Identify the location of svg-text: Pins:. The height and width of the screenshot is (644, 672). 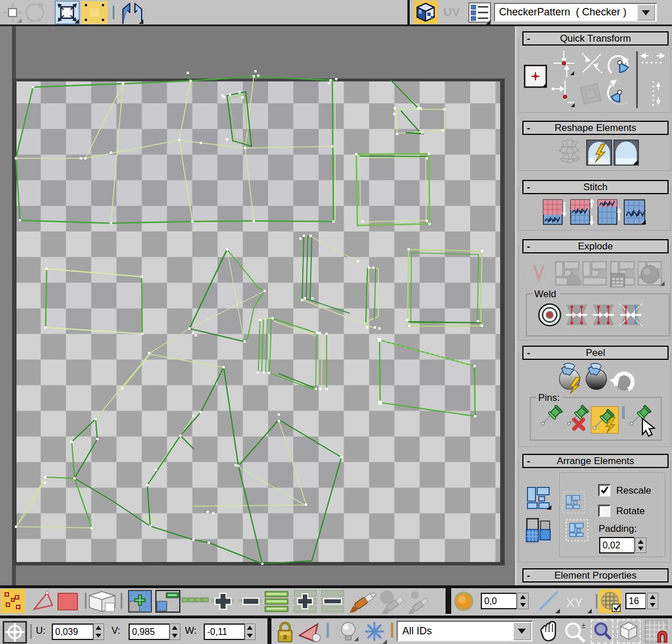
(549, 397).